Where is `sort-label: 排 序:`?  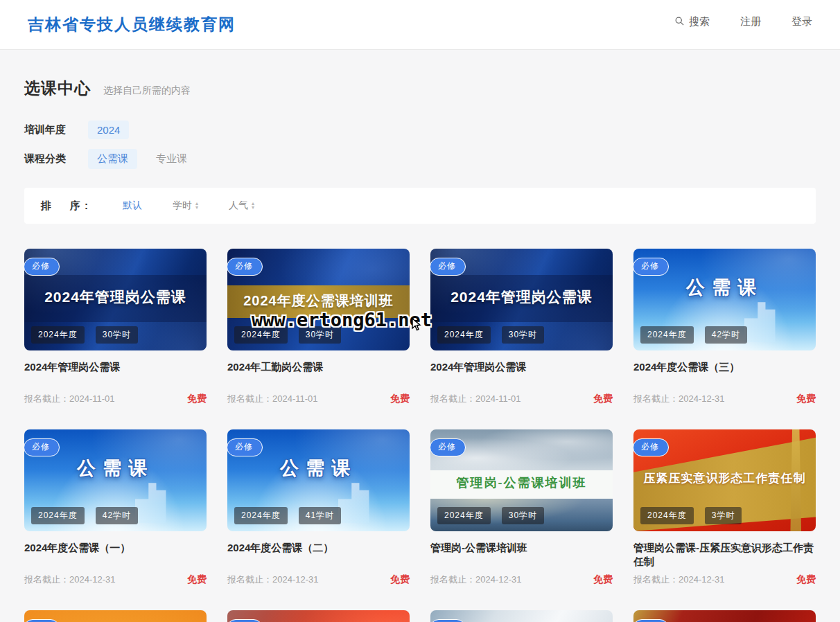 sort-label: 排 序: is located at coordinates (67, 206).